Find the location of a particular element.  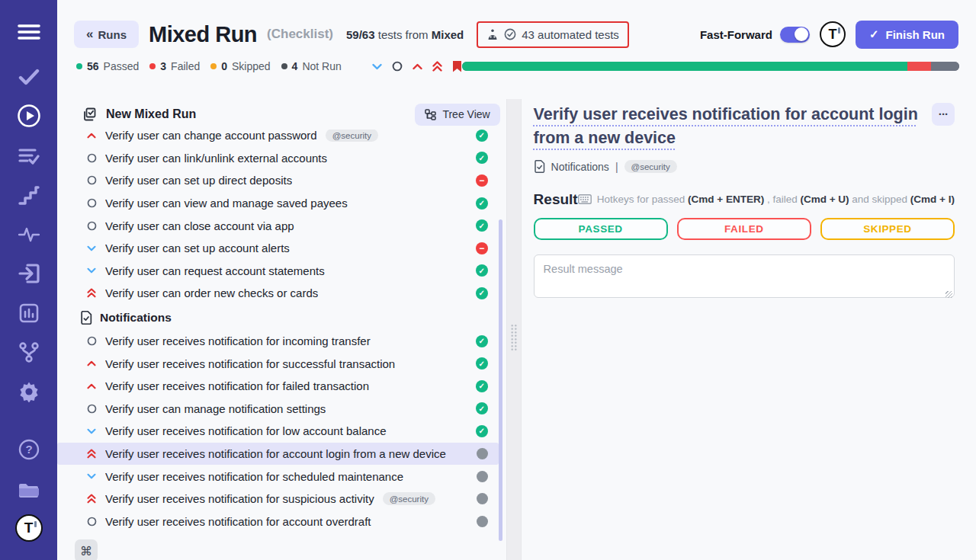

filter-priority-high-icon is located at coordinates (418, 67).